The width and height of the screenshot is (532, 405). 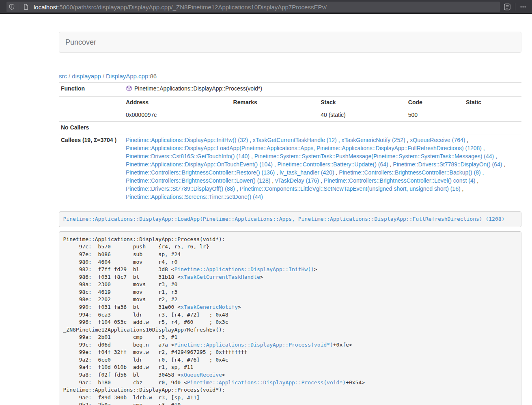 I want to click on breadcrumb-file-link: DisplayApp.cpp, so click(x=127, y=76).